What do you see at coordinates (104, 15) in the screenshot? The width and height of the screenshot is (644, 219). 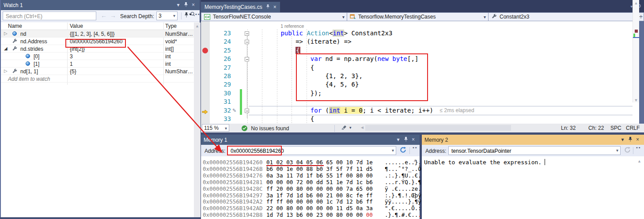 I see `search-back-icon: ←` at bounding box center [104, 15].